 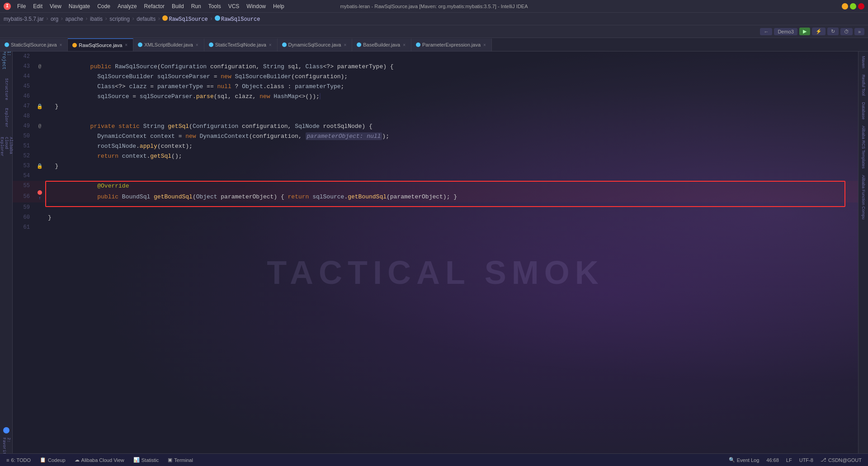 I want to click on breadcrumb-file2: RawSqlSource, so click(x=237, y=19).